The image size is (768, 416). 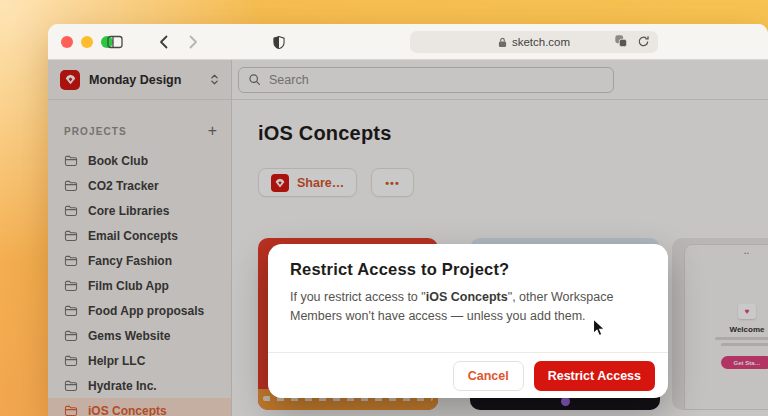 What do you see at coordinates (726, 327) in the screenshot?
I see `phone-mockup: •• ♥ Welcome Get Sta…` at bounding box center [726, 327].